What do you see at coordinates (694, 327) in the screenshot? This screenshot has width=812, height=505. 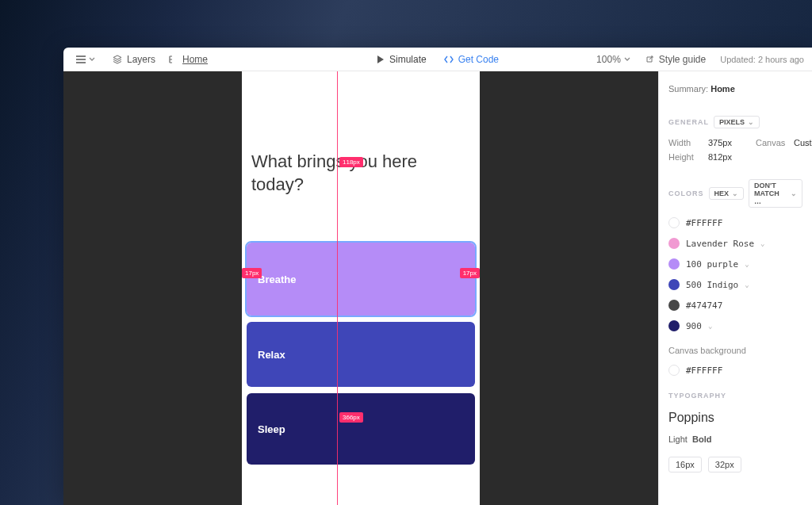 I see `color-name: 900` at bounding box center [694, 327].